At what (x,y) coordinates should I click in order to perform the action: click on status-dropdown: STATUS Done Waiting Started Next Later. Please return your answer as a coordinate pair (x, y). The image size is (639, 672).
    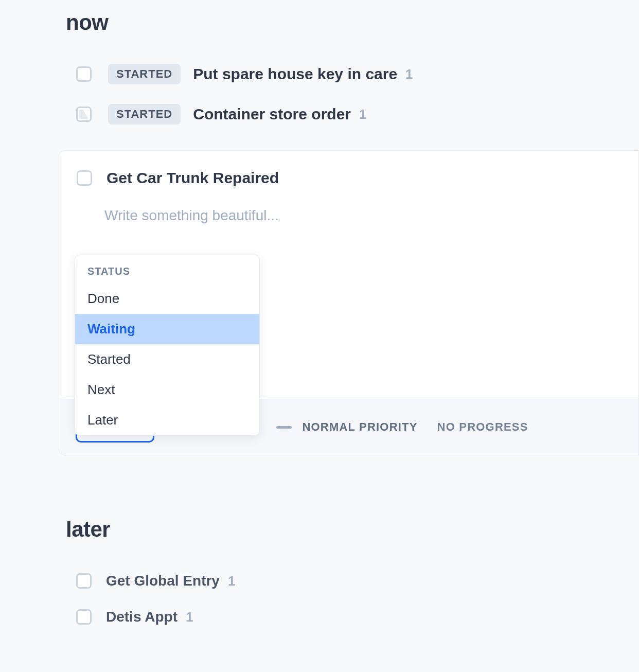
    Looking at the image, I should click on (167, 345).